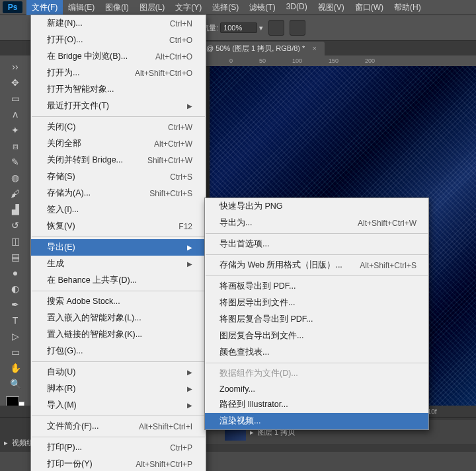 Image resolution: width=476 pixels, height=471 pixels. I want to click on export-menu-item-8: 将图层导出到文件..., so click(317, 303).